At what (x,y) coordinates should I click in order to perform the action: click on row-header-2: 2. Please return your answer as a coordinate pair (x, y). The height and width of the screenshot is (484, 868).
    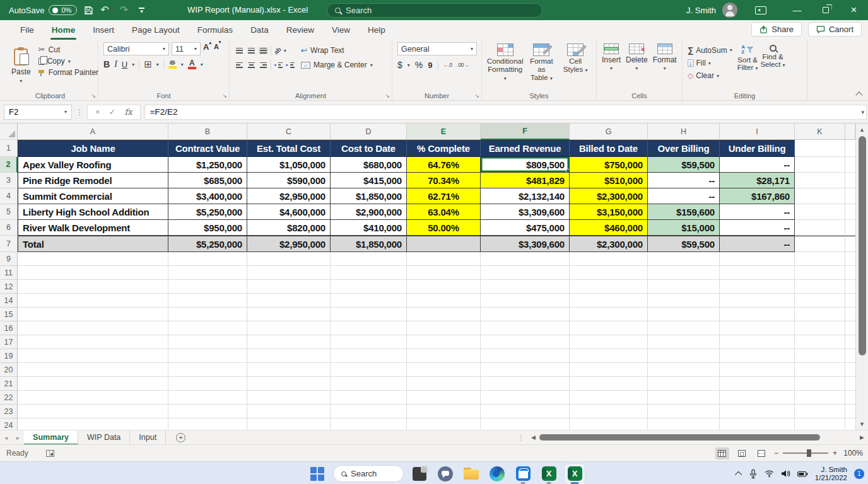
    Looking at the image, I should click on (9, 165).